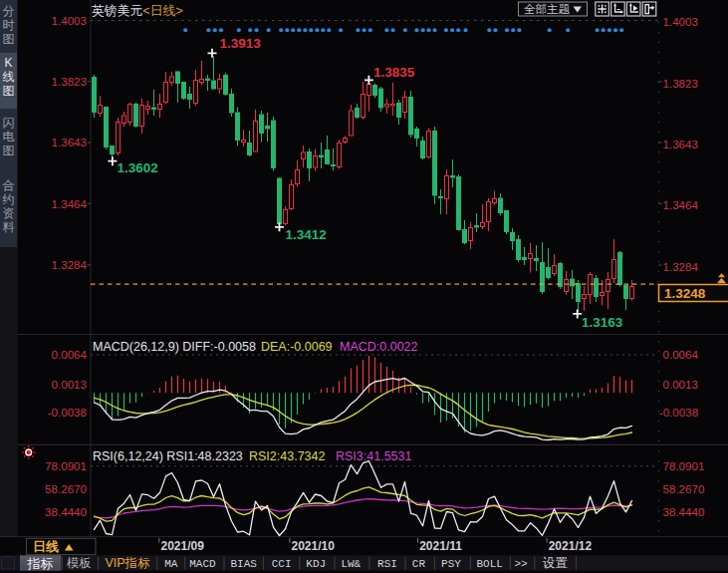 The image size is (728, 573). Describe the element at coordinates (314, 546) in the screenshot. I see `svg-text: 2021/10` at that location.